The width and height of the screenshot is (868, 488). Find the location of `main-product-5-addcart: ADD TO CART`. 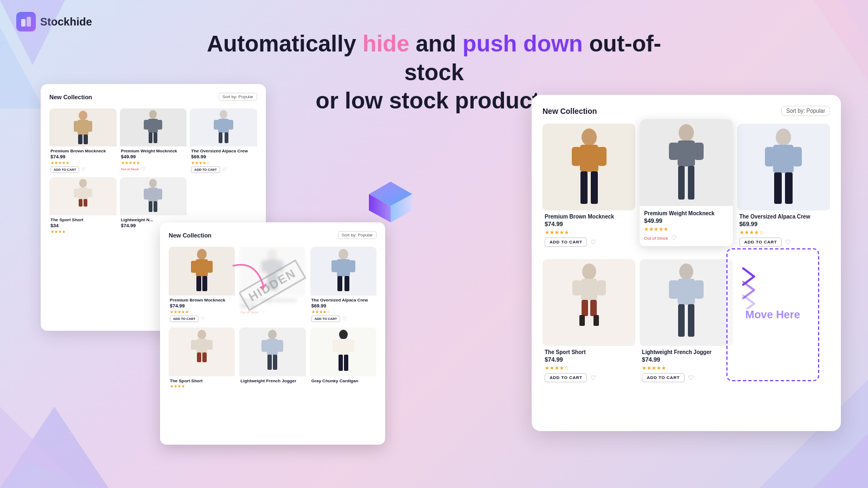

main-product-5-addcart: ADD TO CART is located at coordinates (663, 377).